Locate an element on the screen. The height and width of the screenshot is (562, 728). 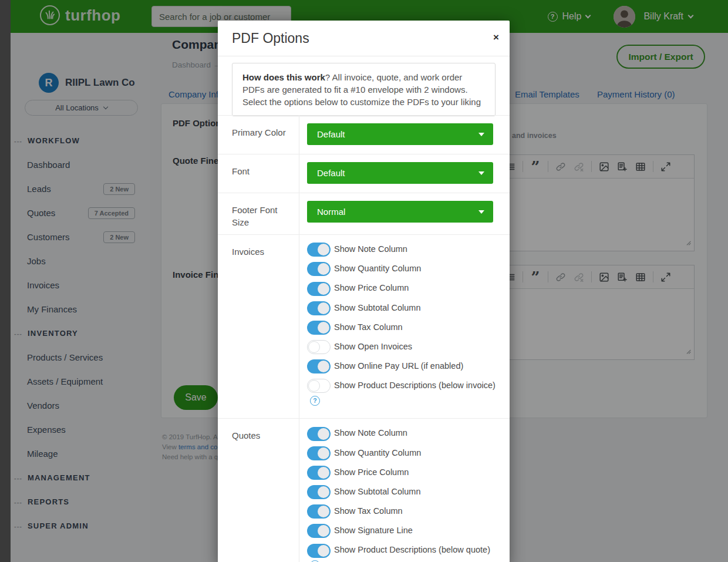
toggle-label: Show Product Descriptions (below invoice… is located at coordinates (414, 385).